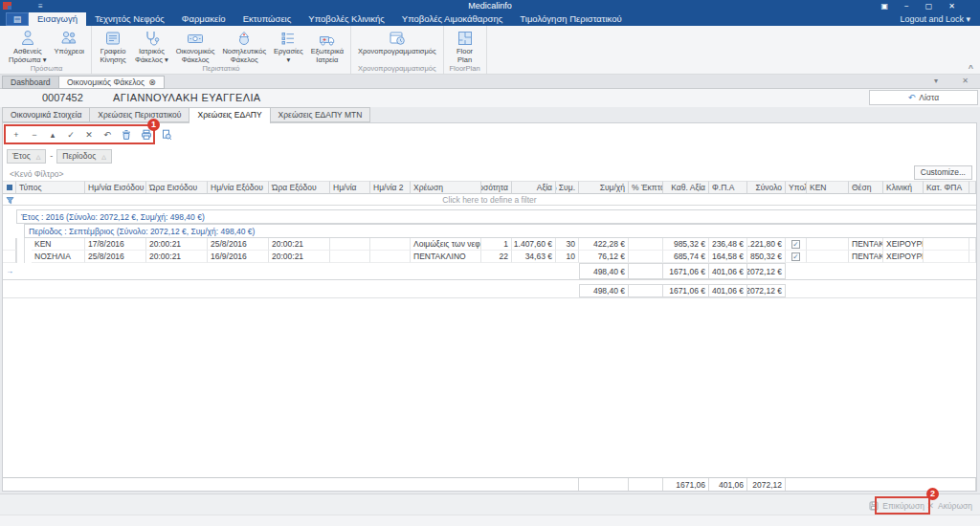 The width and height of the screenshot is (980, 526). What do you see at coordinates (490, 231) in the screenshot?
I see `group-row-period: Περίοδος : Σεπτέμβριος (Σύνολο: 2072,12 …` at bounding box center [490, 231].